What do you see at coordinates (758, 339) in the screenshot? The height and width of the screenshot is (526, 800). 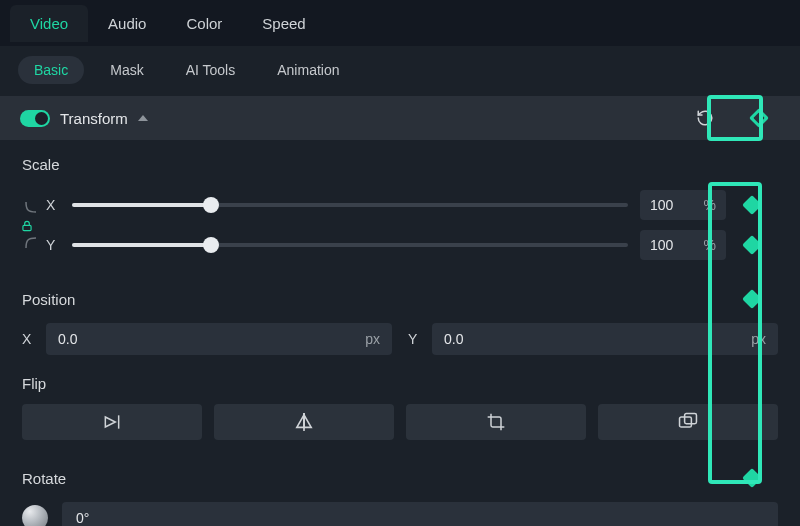 I see `position-y-unit: px` at bounding box center [758, 339].